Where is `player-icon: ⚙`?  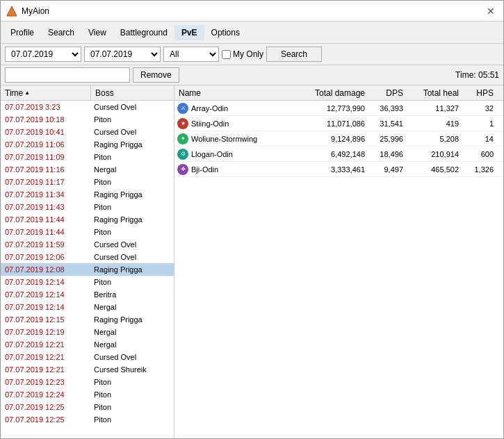 player-icon: ⚙ is located at coordinates (183, 154).